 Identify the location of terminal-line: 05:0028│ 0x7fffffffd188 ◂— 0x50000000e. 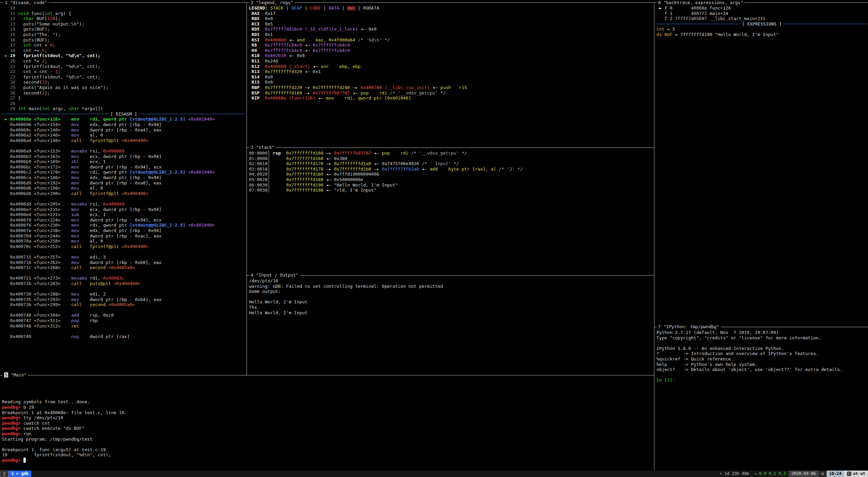
(451, 180).